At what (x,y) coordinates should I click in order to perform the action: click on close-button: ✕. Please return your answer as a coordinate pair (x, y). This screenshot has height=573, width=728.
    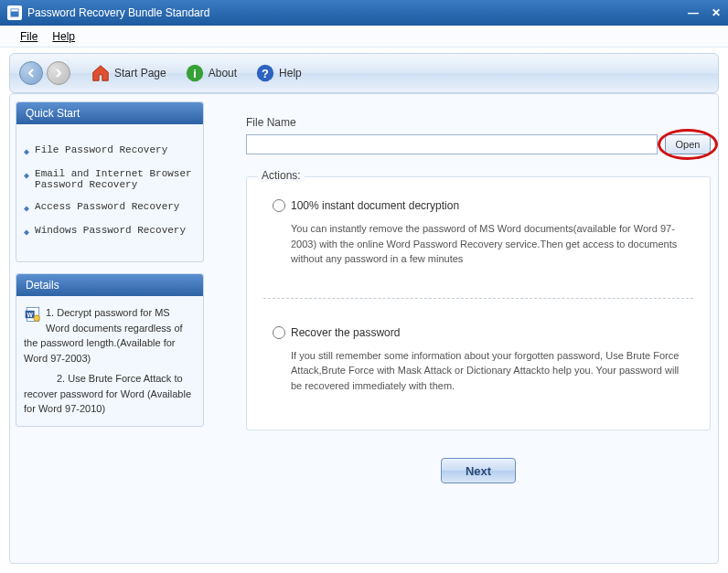
    Looking at the image, I should click on (716, 13).